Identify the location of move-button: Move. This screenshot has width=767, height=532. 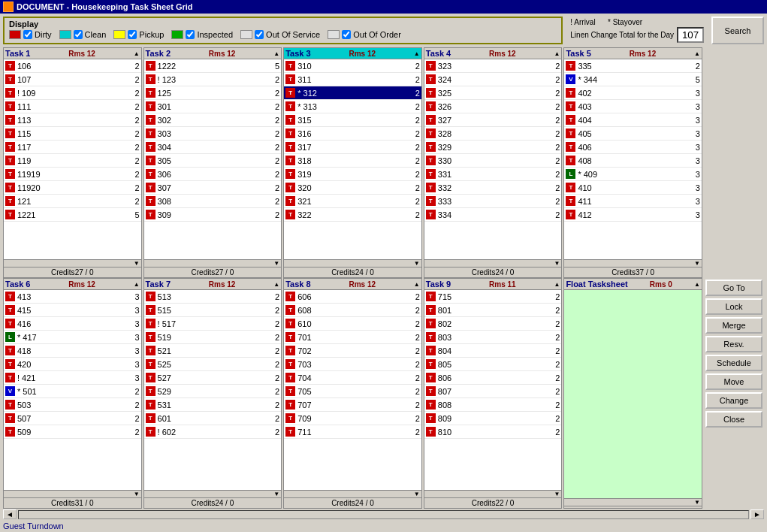
(734, 382).